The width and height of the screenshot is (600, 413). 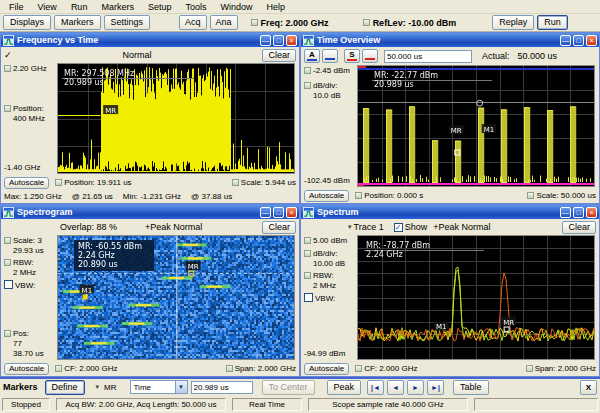 I want to click on time-overview-titlebar: Time Overview — □ ×, so click(x=450, y=40).